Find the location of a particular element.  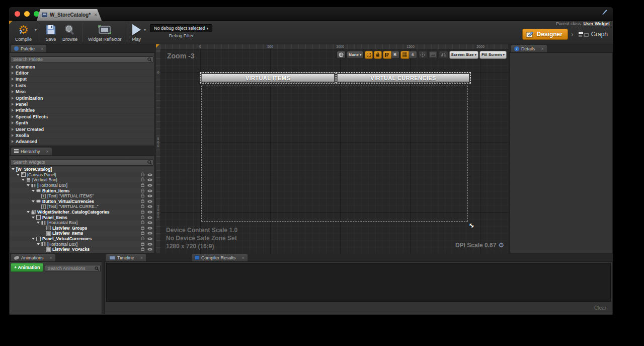

localization-culture-dropdown: None ▾ is located at coordinates (355, 55).